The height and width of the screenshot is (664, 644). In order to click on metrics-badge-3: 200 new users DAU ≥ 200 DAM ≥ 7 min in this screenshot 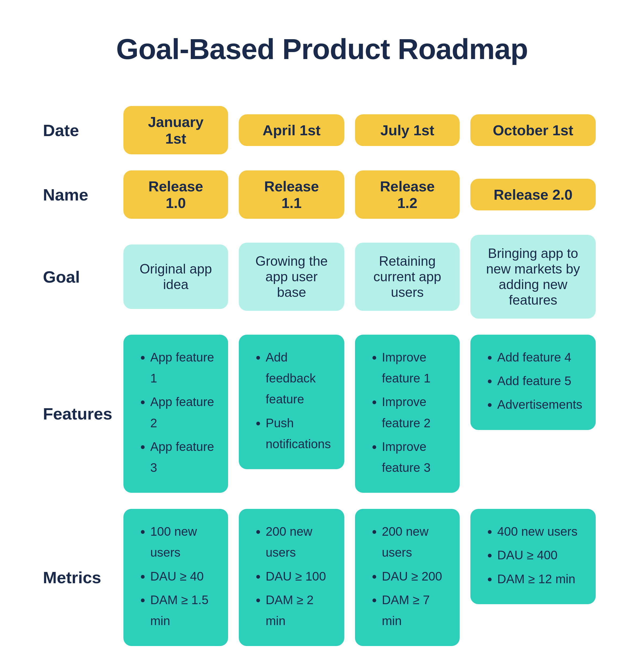, I will do `click(407, 577)`.